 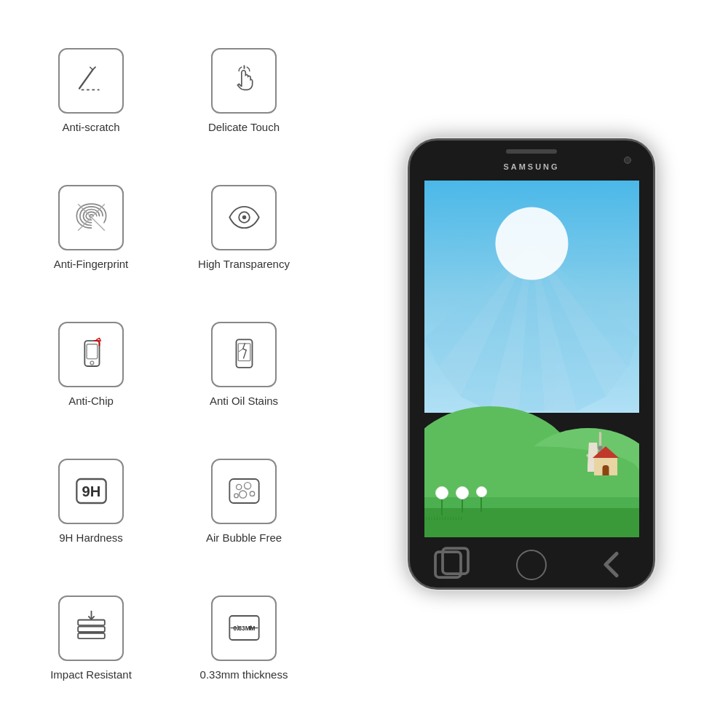 I want to click on phone-screen, so click(x=531, y=359).